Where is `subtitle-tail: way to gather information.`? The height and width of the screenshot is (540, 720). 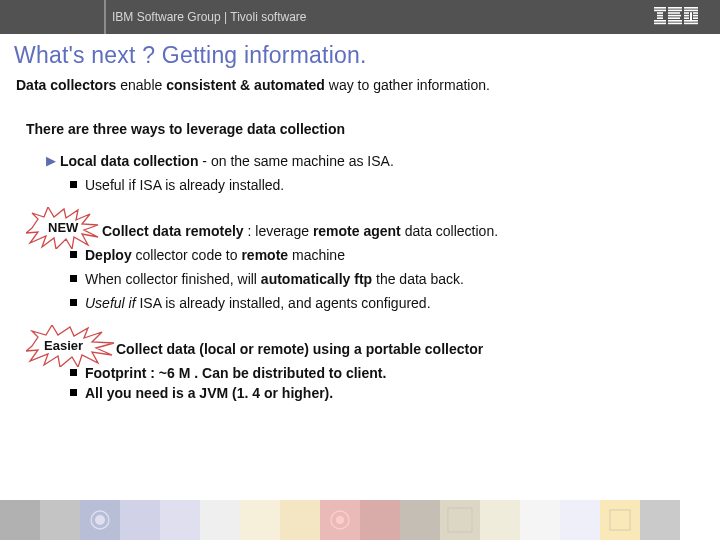 subtitle-tail: way to gather information. is located at coordinates (408, 85).